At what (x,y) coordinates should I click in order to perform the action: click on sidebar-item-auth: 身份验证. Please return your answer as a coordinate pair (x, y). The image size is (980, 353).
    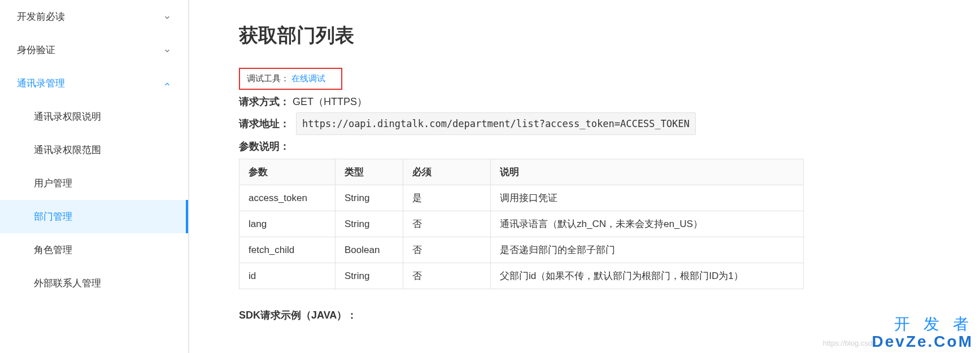
    Looking at the image, I should click on (94, 50).